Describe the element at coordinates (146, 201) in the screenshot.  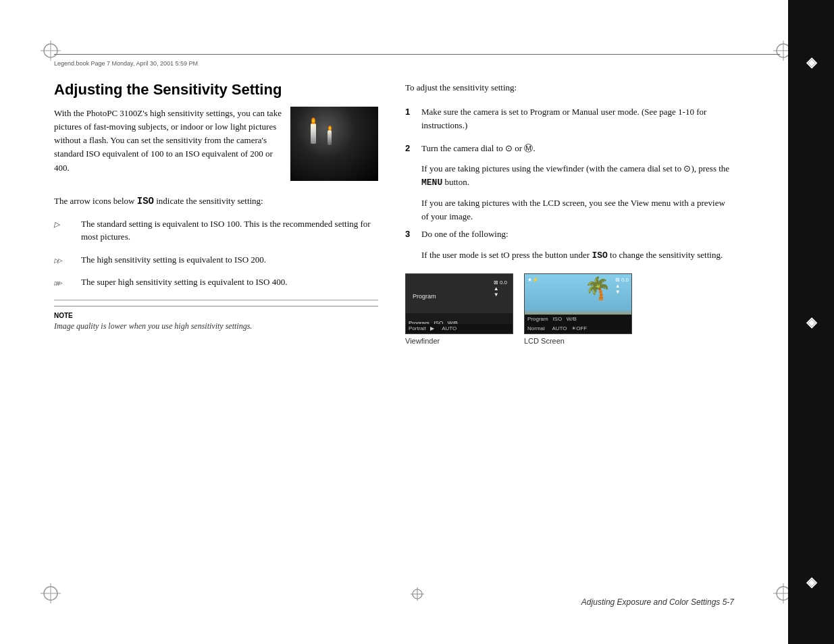
I see `iso-label: ISO` at that location.